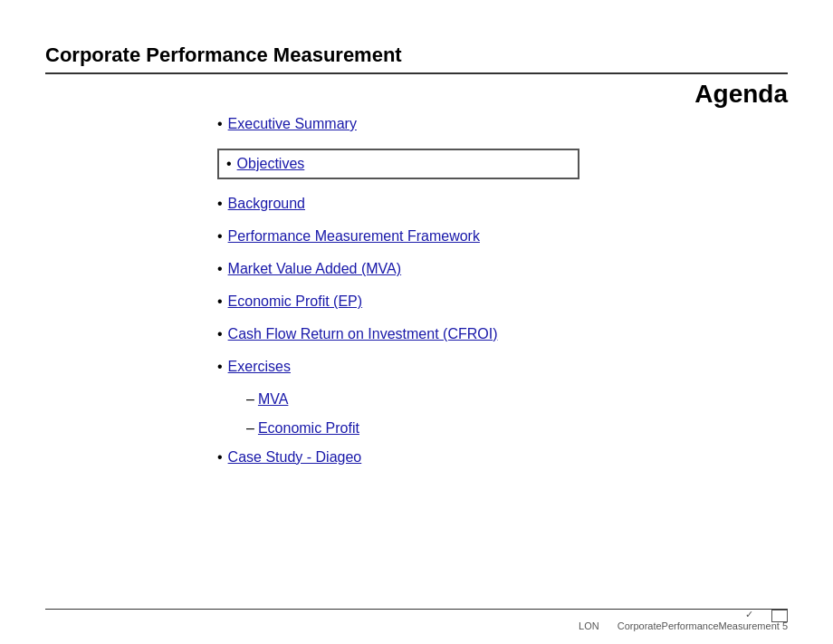 The height and width of the screenshot is (644, 833). Describe the element at coordinates (363, 334) in the screenshot. I see `cfroi-link: Cash Flow Return on Investment (CFROI)` at that location.